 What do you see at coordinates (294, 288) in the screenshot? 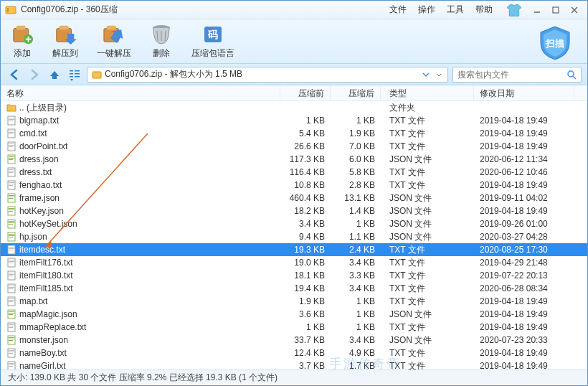
I see `file-row: itemFilt185.txt19.4 KB3.4 KBTXT 文件2020-0…` at bounding box center [294, 288].